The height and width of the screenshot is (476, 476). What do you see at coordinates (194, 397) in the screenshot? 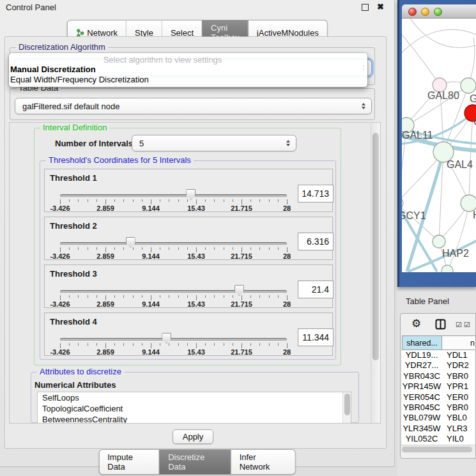
I see `attribute-item-selfloops: SelfLoops` at bounding box center [194, 397].